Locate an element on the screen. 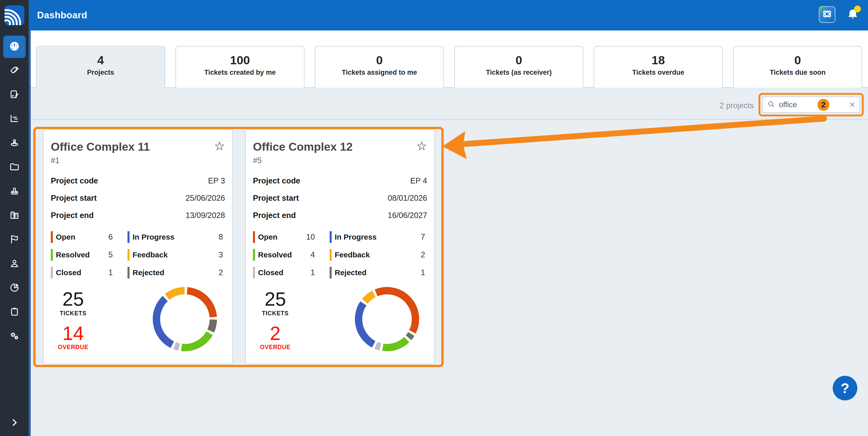 This screenshot has height=436, width=868. donut-segment-resolved is located at coordinates (395, 344).